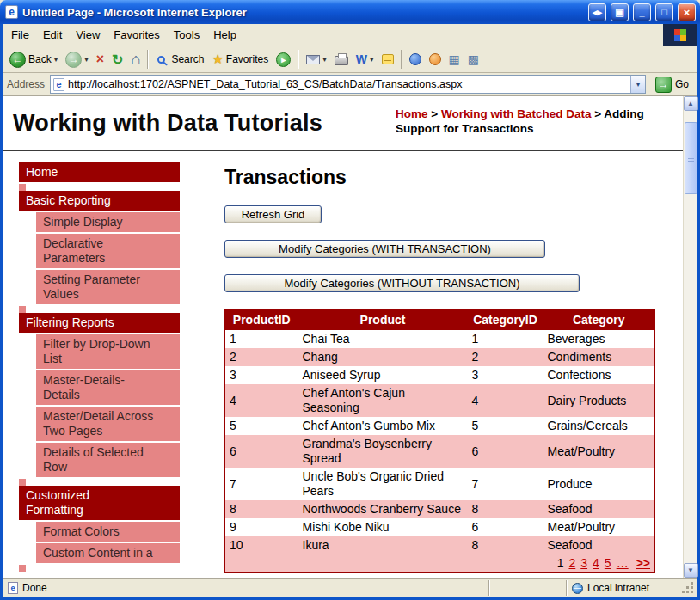  I want to click on forward-icon: →, so click(74, 60).